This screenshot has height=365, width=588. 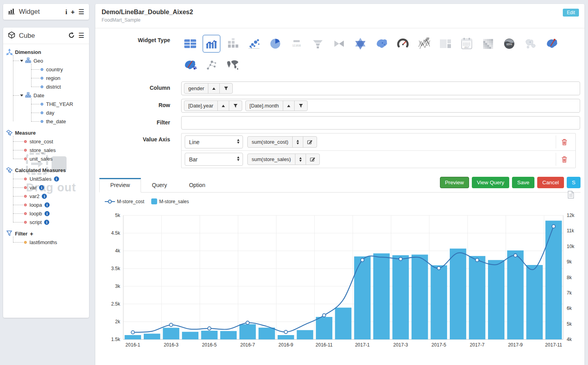 What do you see at coordinates (276, 106) in the screenshot?
I see `field-chip--date-month: [Date].month` at bounding box center [276, 106].